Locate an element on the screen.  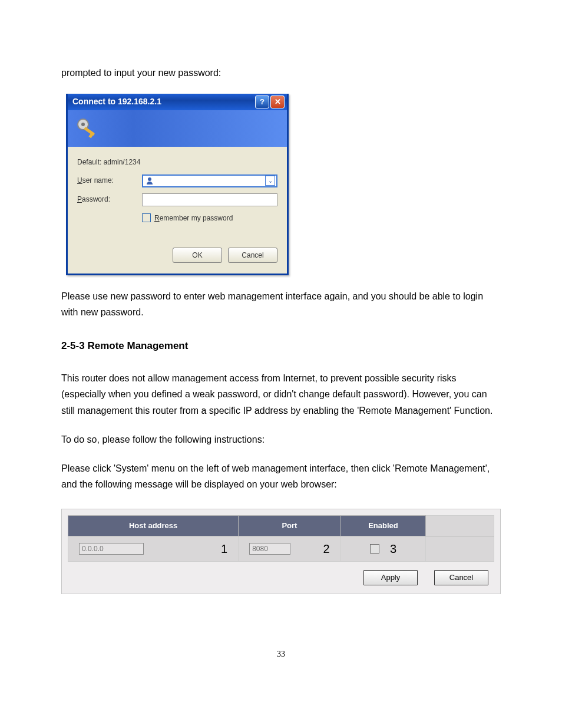
connect-dialog: Connect to 192.168.2.1 ? ✕ Default: admi… is located at coordinates (177, 185).